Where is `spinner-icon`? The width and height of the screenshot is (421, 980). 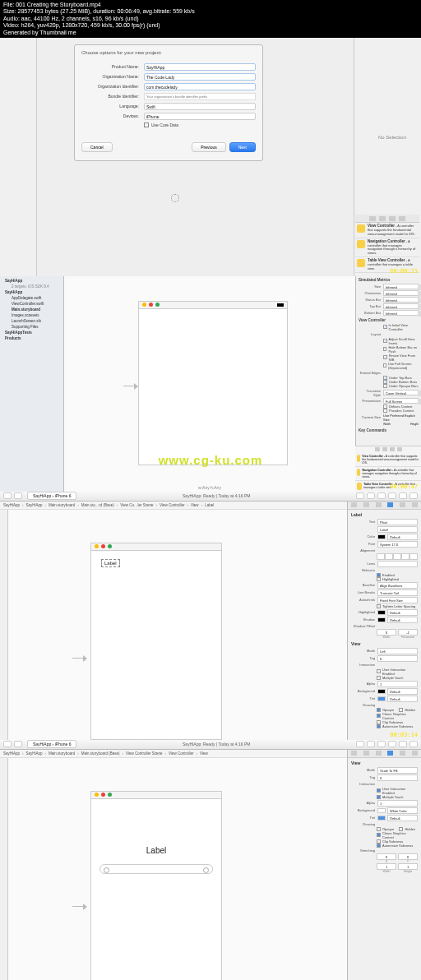 spinner-icon is located at coordinates (175, 198).